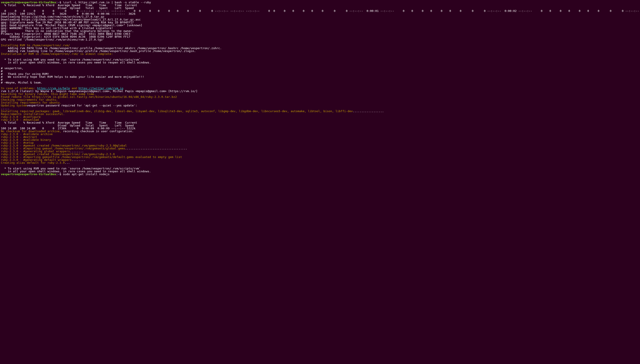 This screenshot has height=364, width=640. What do you see at coordinates (61, 174) in the screenshot?
I see `prompt2-dollar: $` at bounding box center [61, 174].